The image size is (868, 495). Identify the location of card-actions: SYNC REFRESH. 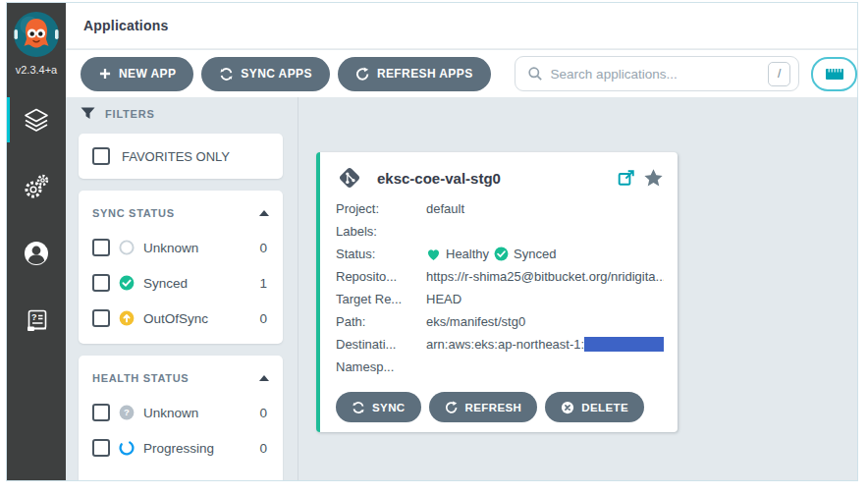
(500, 407).